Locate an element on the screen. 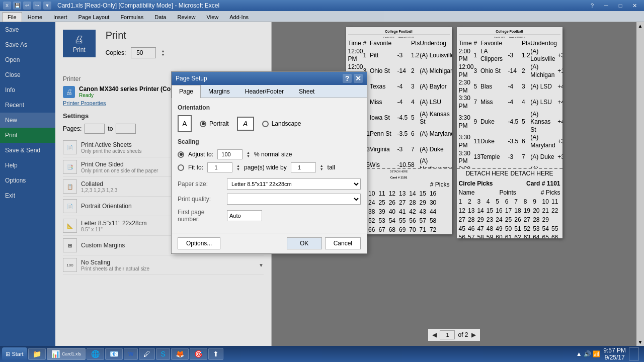 Image resolution: width=644 pixels, height=362 pixels. save-quick-icon: 💾 is located at coordinates (17, 6).